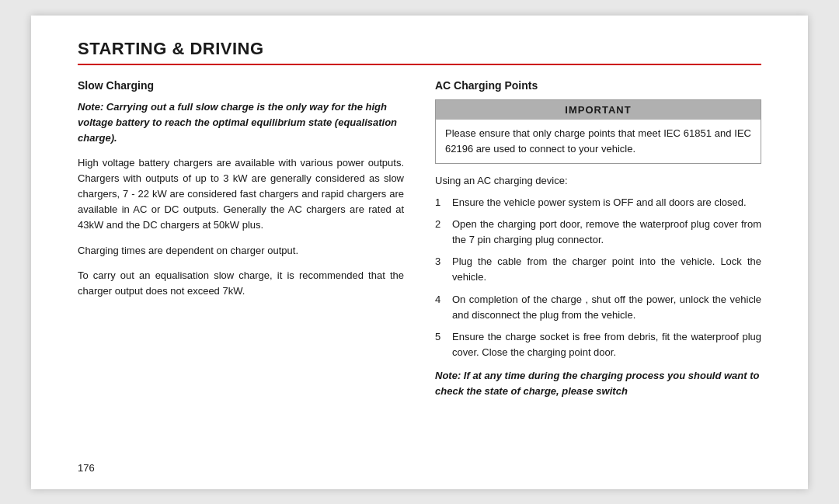  Describe the element at coordinates (598, 203) in the screenshot. I see `step-1: 1 Ensure the vehicle power system is OFF…` at that location.